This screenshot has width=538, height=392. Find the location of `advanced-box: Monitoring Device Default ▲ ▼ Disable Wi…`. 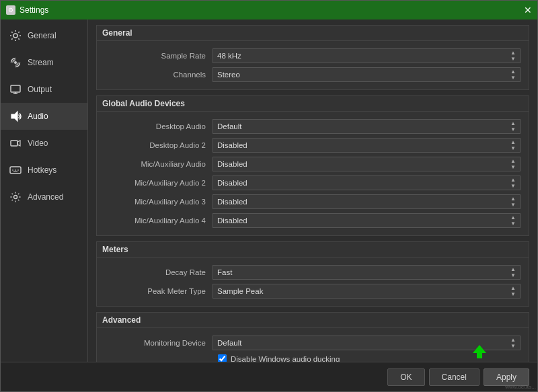

advanced-box: Monitoring Device Default ▲ ▼ Disable Wi… is located at coordinates (313, 344).